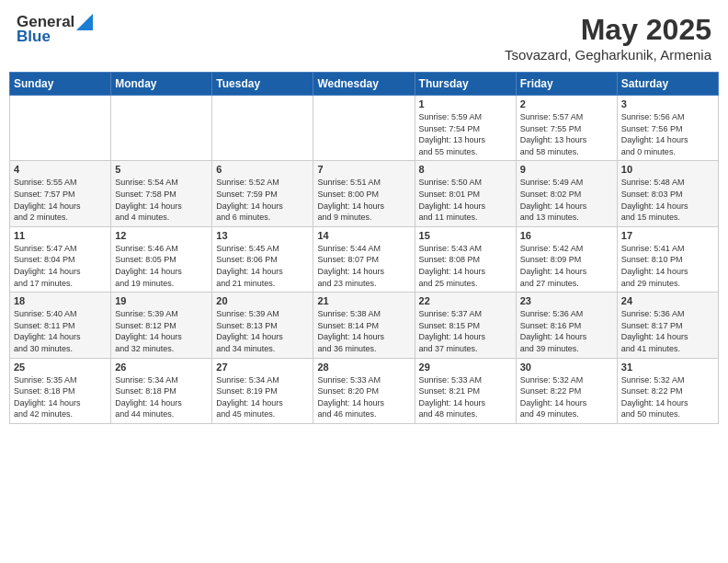  Describe the element at coordinates (263, 193) in the screenshot. I see `table-row: 6Sunrise: 5:52 AM Sunset: 7:59 PM Daylig…` at that location.